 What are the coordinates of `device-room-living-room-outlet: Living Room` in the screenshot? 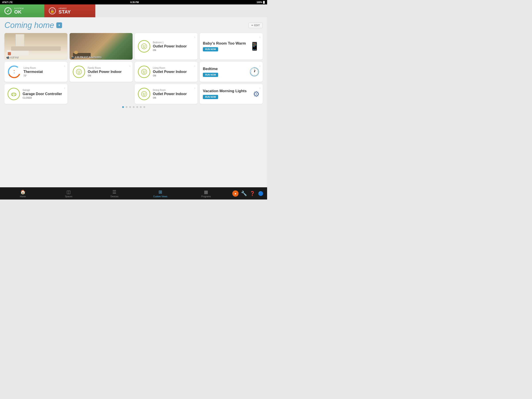 It's located at (174, 68).